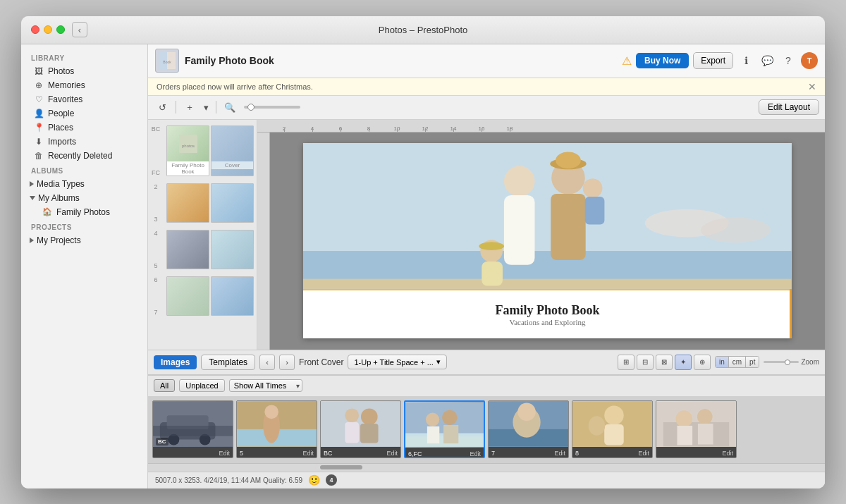 The width and height of the screenshot is (846, 504). What do you see at coordinates (529, 429) in the screenshot?
I see `film-item-5: 7 Edit` at bounding box center [529, 429].